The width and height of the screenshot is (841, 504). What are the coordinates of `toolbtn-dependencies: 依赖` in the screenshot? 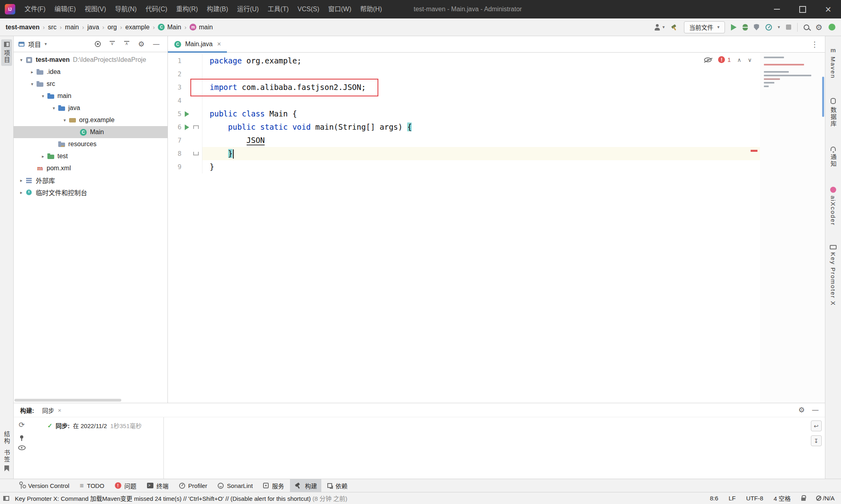 It's located at (337, 486).